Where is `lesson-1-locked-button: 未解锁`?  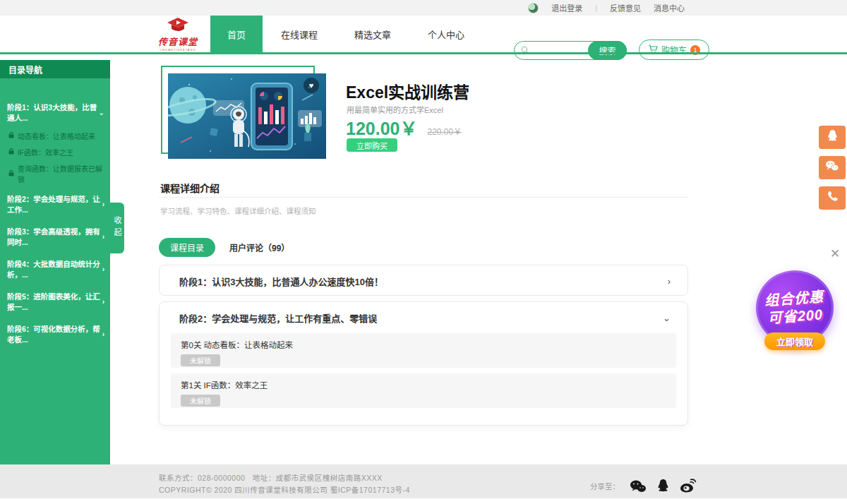 lesson-1-locked-button: 未解锁 is located at coordinates (200, 401).